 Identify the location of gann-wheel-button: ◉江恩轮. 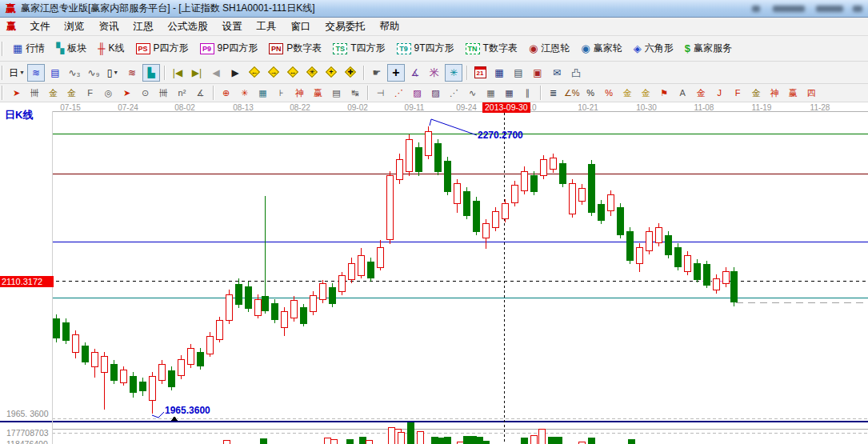
(549, 49).